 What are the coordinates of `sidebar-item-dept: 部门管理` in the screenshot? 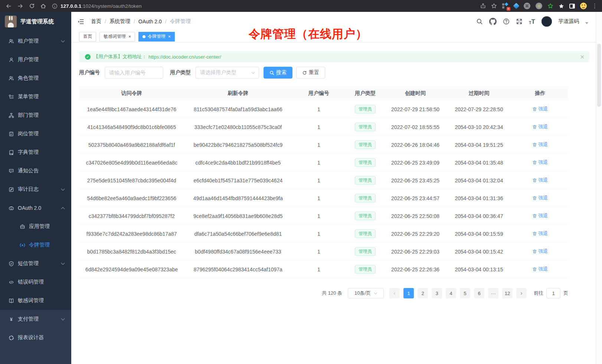 It's located at (36, 115).